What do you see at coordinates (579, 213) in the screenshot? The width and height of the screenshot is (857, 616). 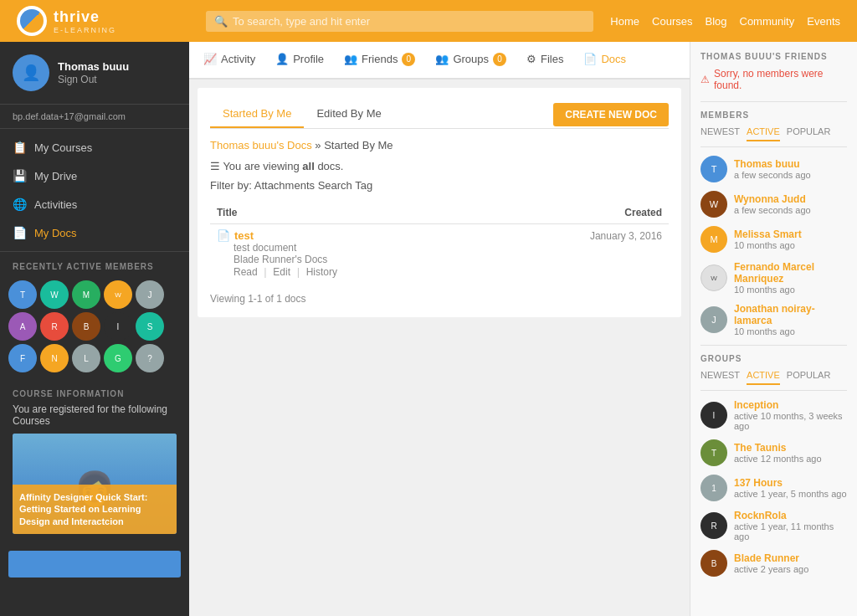 I see `col-created: Created` at bounding box center [579, 213].